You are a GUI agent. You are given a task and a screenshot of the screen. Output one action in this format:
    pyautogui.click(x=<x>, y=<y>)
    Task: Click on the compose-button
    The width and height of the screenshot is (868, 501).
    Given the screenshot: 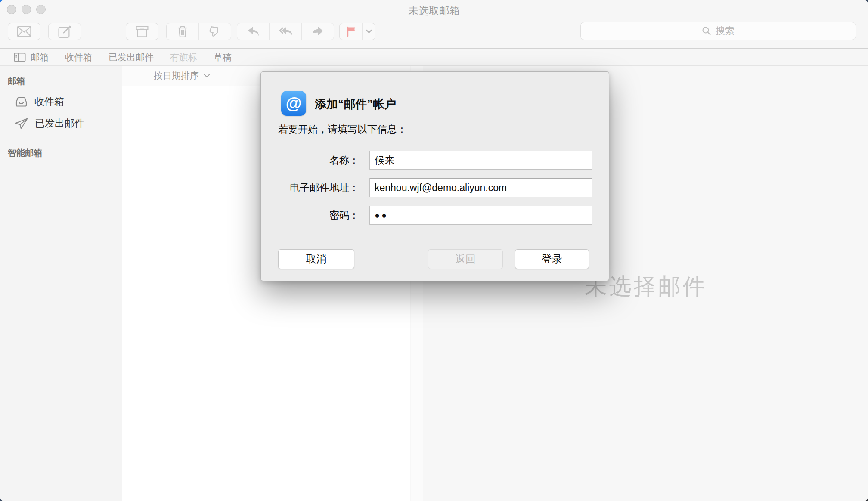 What is the action you would take?
    pyautogui.click(x=65, y=31)
    